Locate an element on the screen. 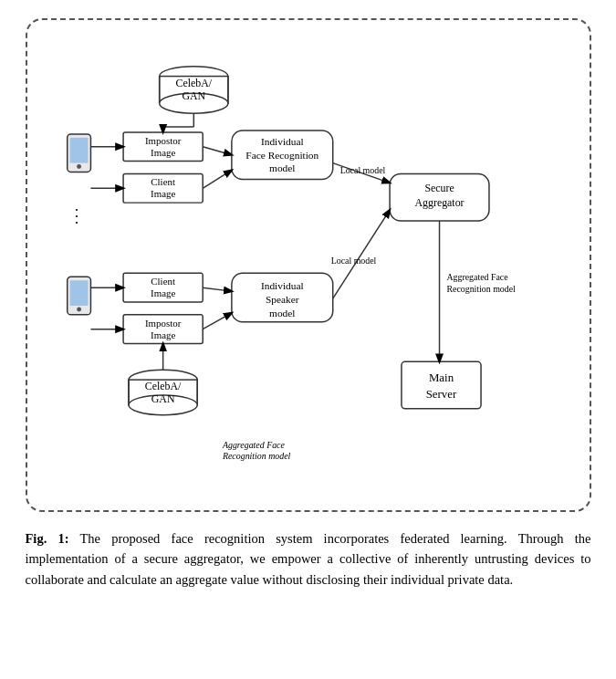 The height and width of the screenshot is (679, 616). individual-speaker-label: Individual is located at coordinates (281, 286).